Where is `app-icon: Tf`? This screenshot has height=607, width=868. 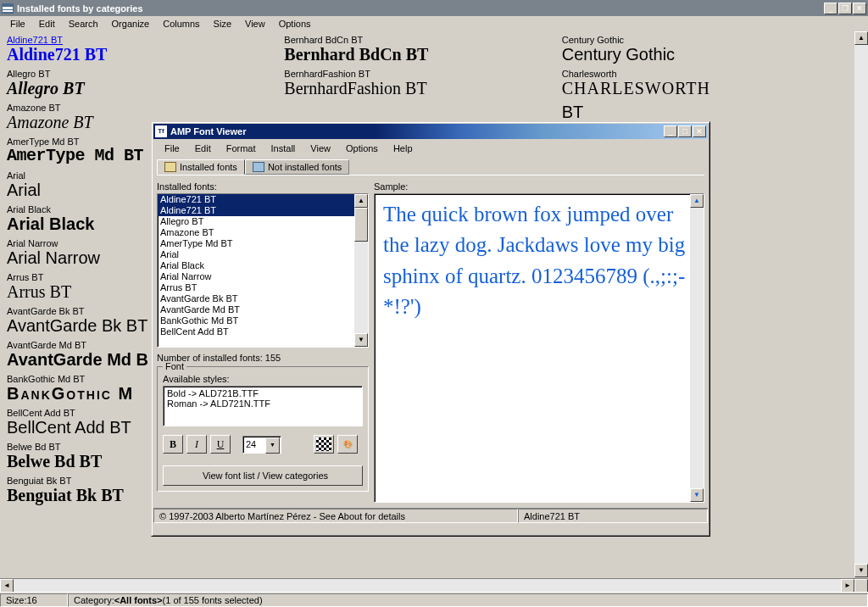 app-icon: Tf is located at coordinates (161, 131).